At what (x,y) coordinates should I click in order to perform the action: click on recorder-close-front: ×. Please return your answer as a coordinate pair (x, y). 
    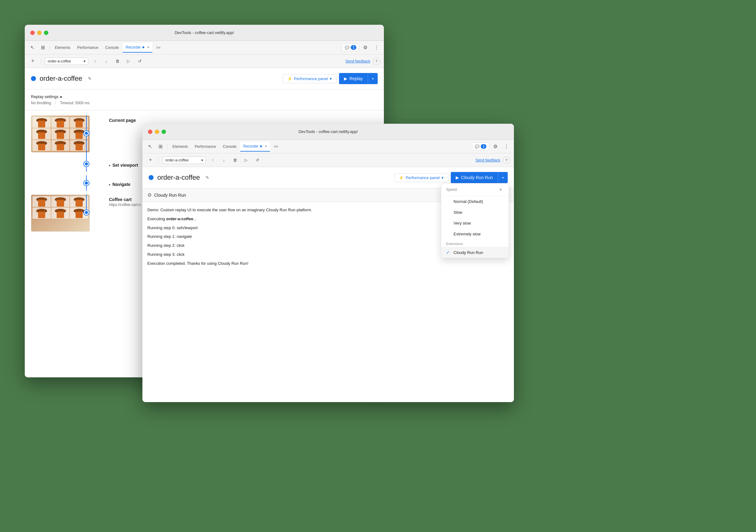
    Looking at the image, I should click on (266, 146).